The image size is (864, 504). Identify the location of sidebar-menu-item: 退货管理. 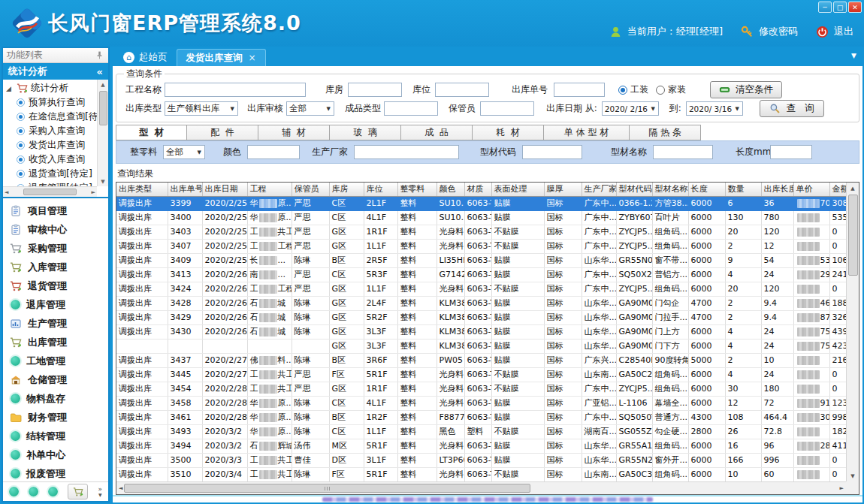
(56, 285).